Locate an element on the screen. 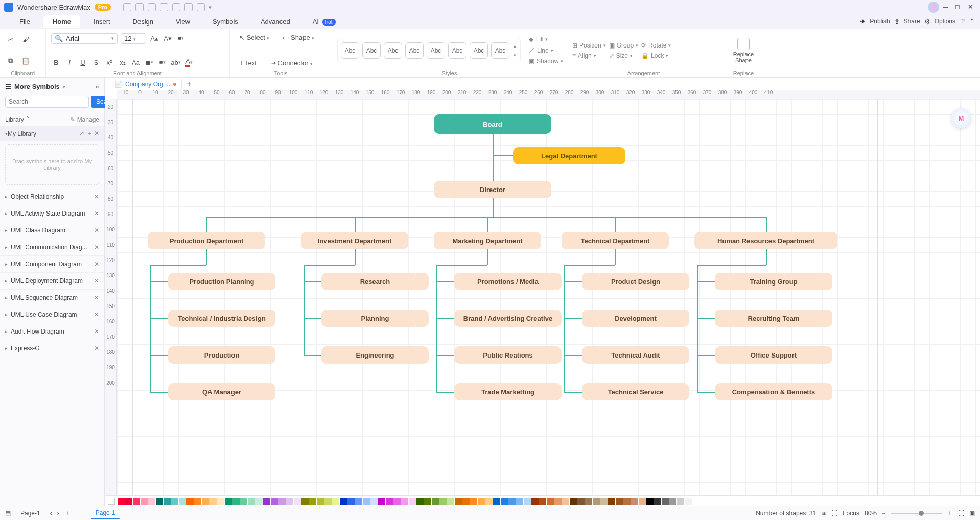  node-child: Planning is located at coordinates (375, 318).